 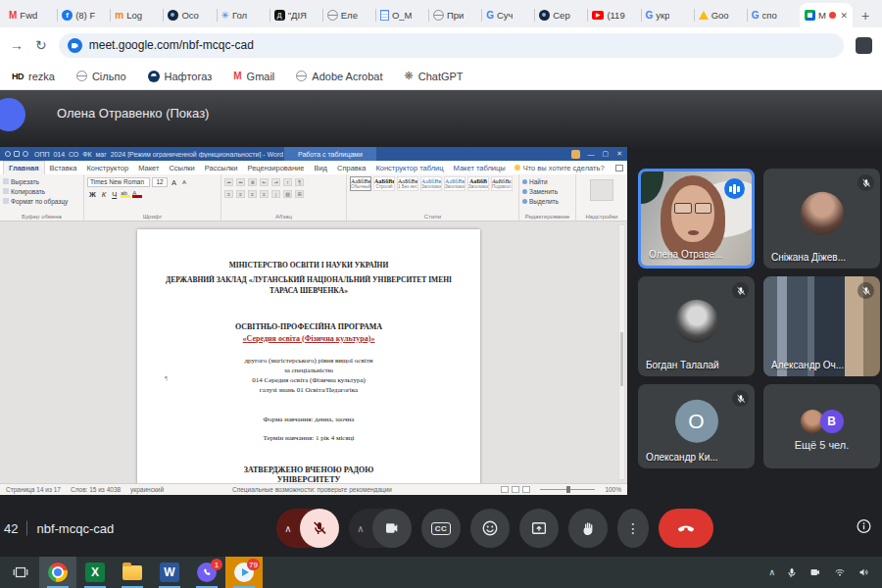 I want to click on align-left-button: ≡, so click(x=229, y=194).